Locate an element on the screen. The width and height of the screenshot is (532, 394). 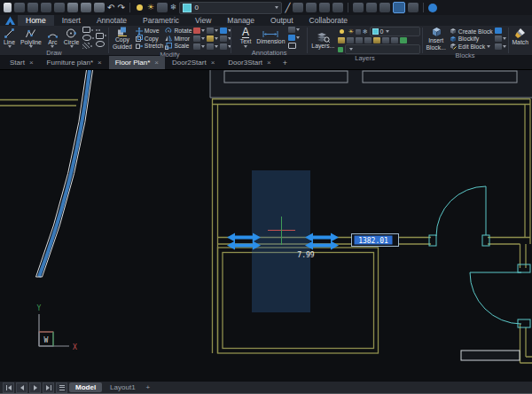
polygon-icon is located at coordinates (100, 44).